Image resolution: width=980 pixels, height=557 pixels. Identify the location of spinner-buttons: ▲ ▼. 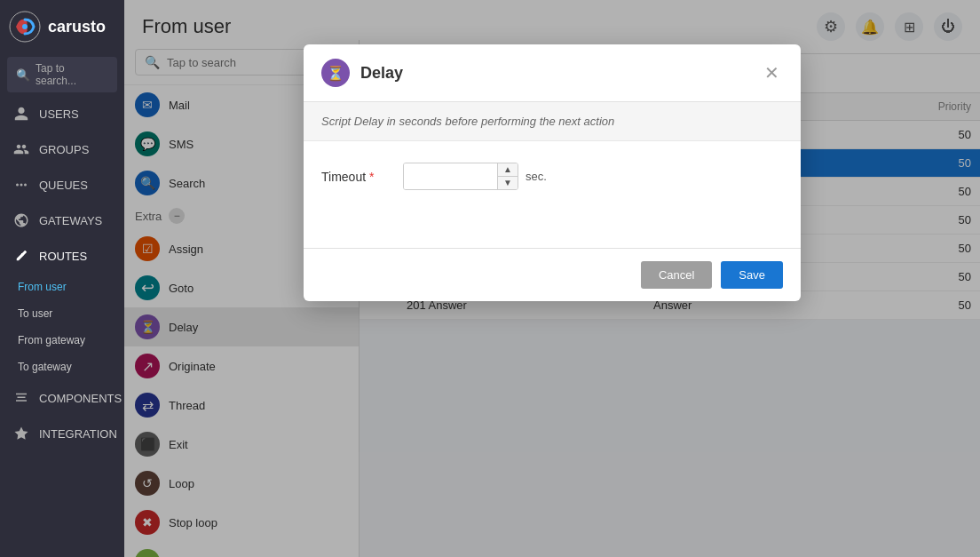
(508, 176).